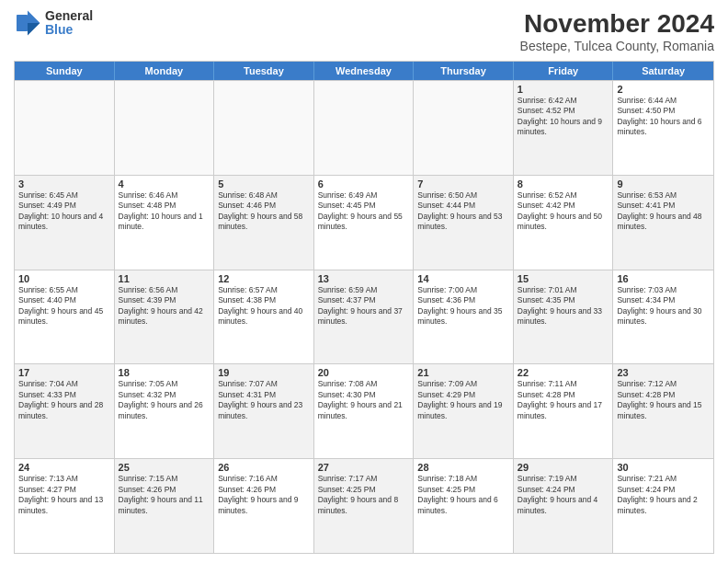 Image resolution: width=728 pixels, height=563 pixels. Describe the element at coordinates (264, 373) in the screenshot. I see `day-number: 19` at that location.